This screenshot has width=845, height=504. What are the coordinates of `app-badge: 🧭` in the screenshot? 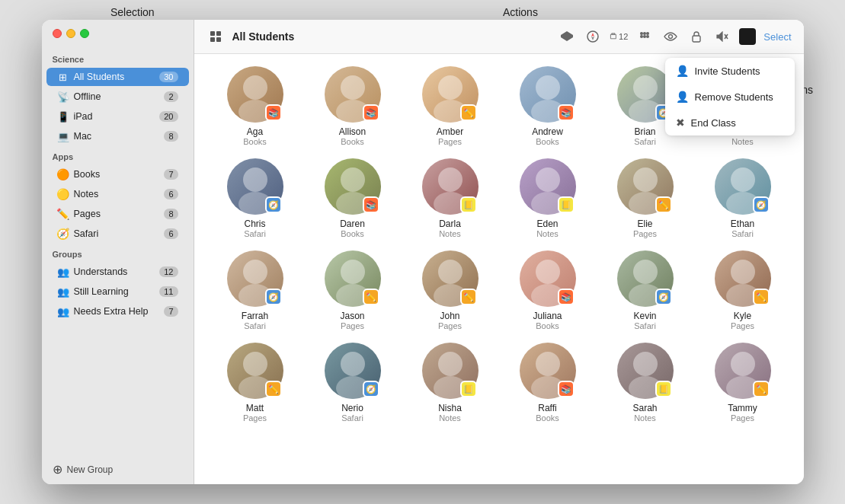 It's located at (274, 297).